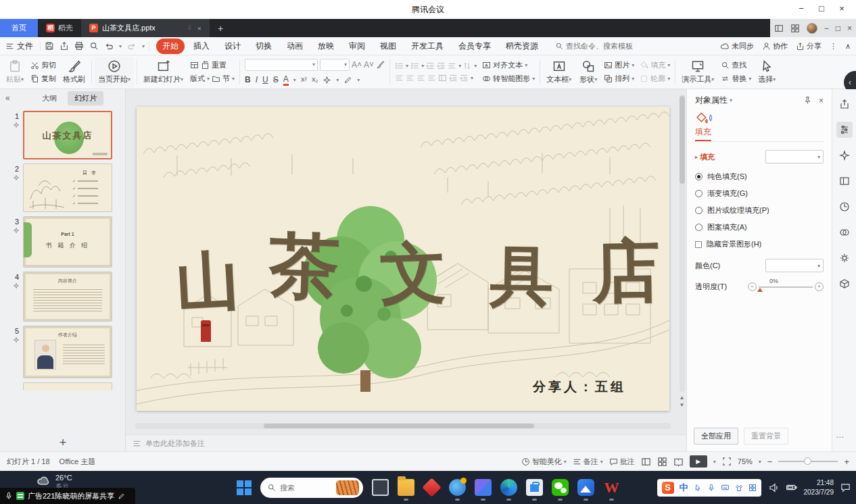  I want to click on menubar-collapse-caret-icon: ▾, so click(143, 46).